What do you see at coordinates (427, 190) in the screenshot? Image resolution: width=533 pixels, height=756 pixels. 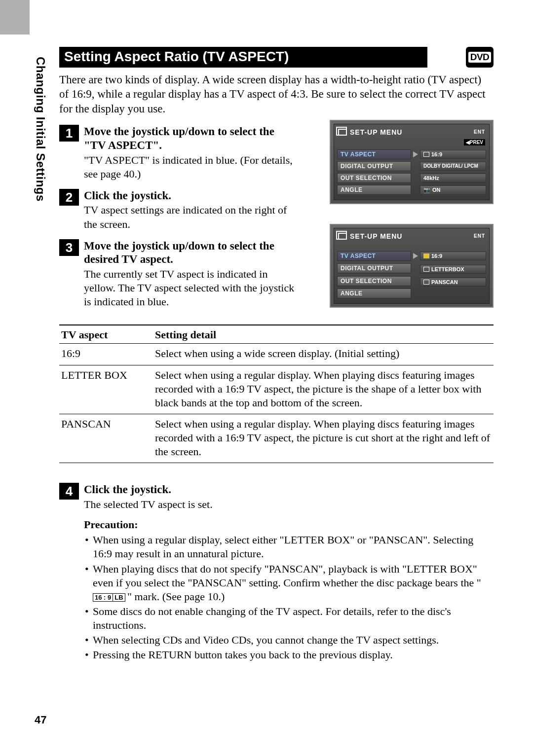 I see `camera-icon: 📷` at bounding box center [427, 190].